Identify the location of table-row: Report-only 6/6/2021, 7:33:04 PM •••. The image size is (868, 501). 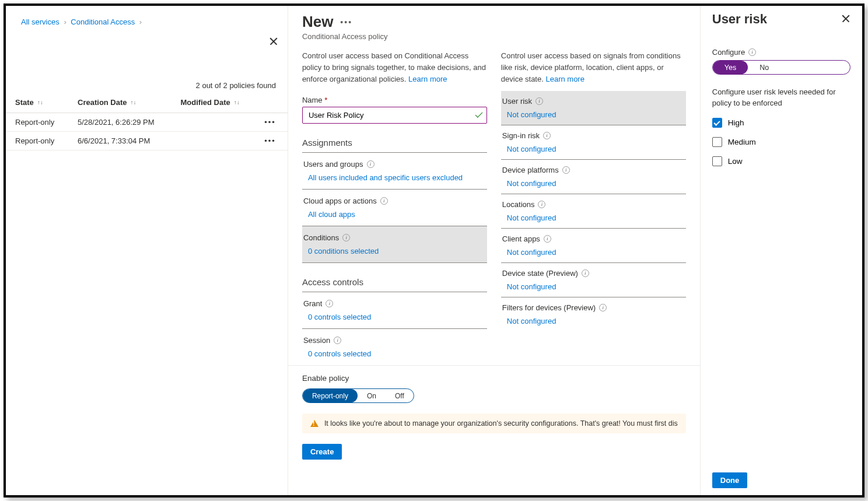
(147, 141).